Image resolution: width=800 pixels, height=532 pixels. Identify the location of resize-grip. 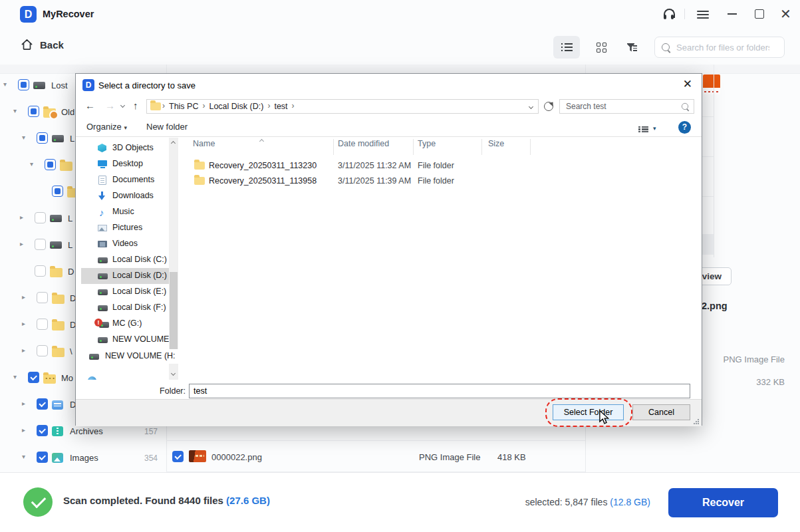
(696, 422).